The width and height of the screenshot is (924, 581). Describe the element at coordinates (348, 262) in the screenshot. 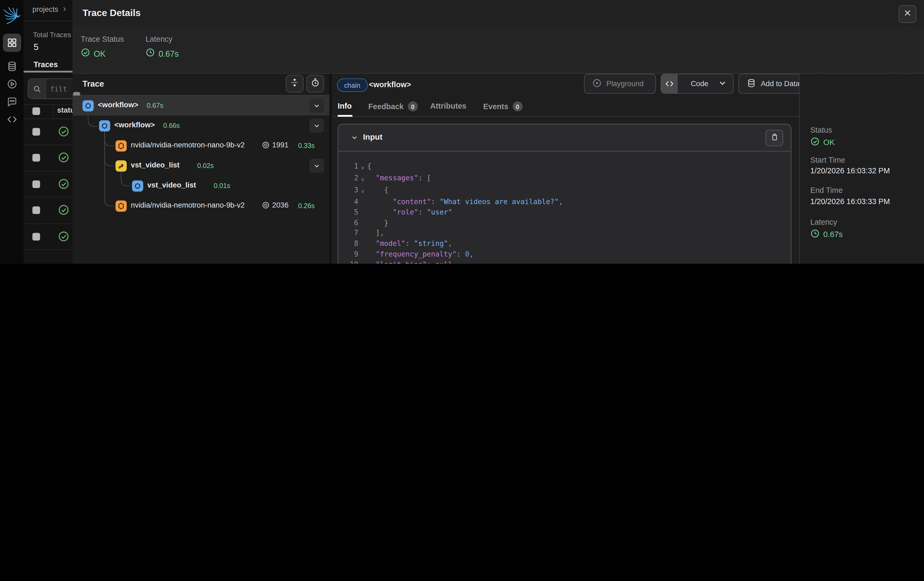

I see `line-number: 10` at that location.